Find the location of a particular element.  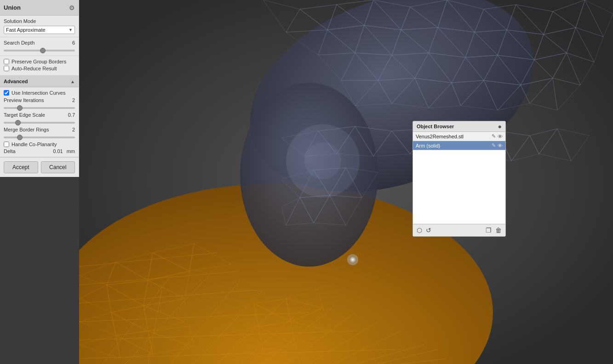

ob-delete-icon: 🗑 is located at coordinates (498, 230).